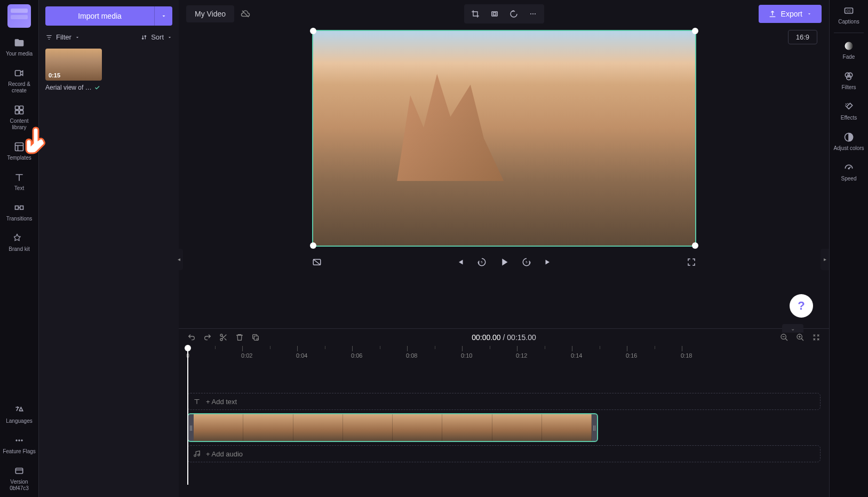 This screenshot has height=497, width=868. Describe the element at coordinates (224, 337) in the screenshot. I see `scissors-icon` at that location.